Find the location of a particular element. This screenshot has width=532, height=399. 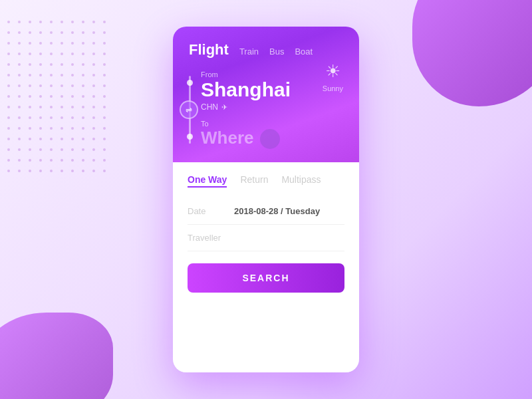

route-section: ⇌ From Shanghai CHN ✈ To Where is located at coordinates (266, 110).